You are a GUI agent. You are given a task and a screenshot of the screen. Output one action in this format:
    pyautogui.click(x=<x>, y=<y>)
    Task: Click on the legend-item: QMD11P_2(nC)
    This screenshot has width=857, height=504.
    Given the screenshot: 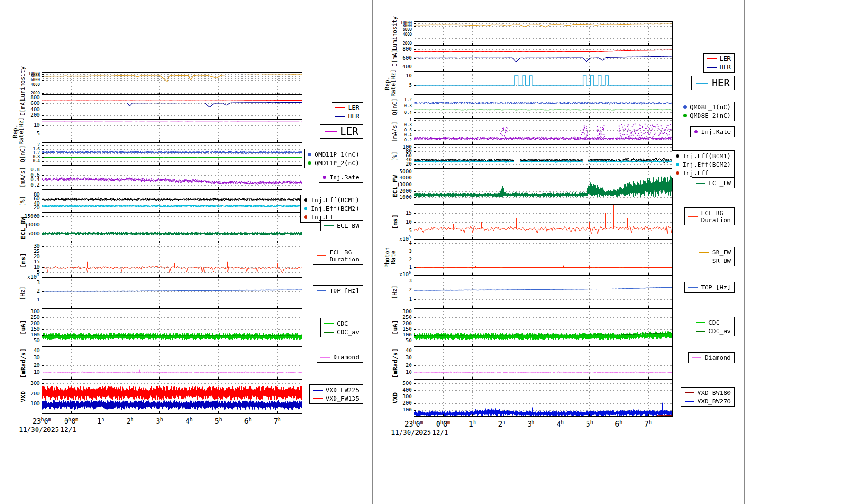 What is the action you would take?
    pyautogui.click(x=334, y=163)
    